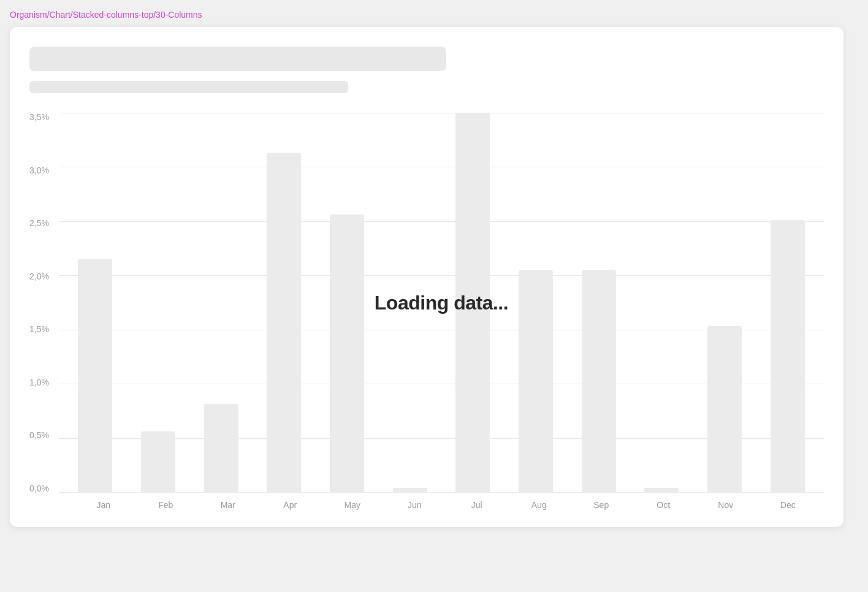 This screenshot has width=868, height=592. What do you see at coordinates (189, 87) in the screenshot?
I see `skeleton-subtitle` at bounding box center [189, 87].